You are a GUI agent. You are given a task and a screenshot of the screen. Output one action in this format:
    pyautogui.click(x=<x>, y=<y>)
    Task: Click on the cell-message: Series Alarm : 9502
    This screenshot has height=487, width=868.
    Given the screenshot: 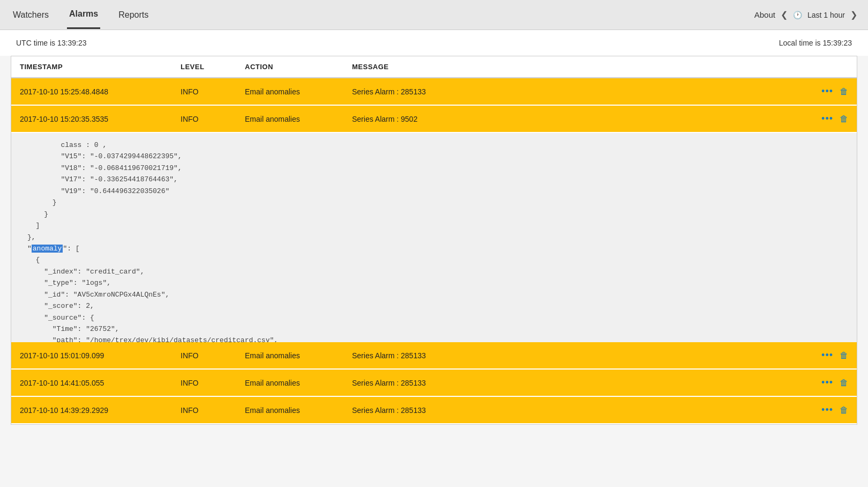 What is the action you would take?
    pyautogui.click(x=579, y=119)
    